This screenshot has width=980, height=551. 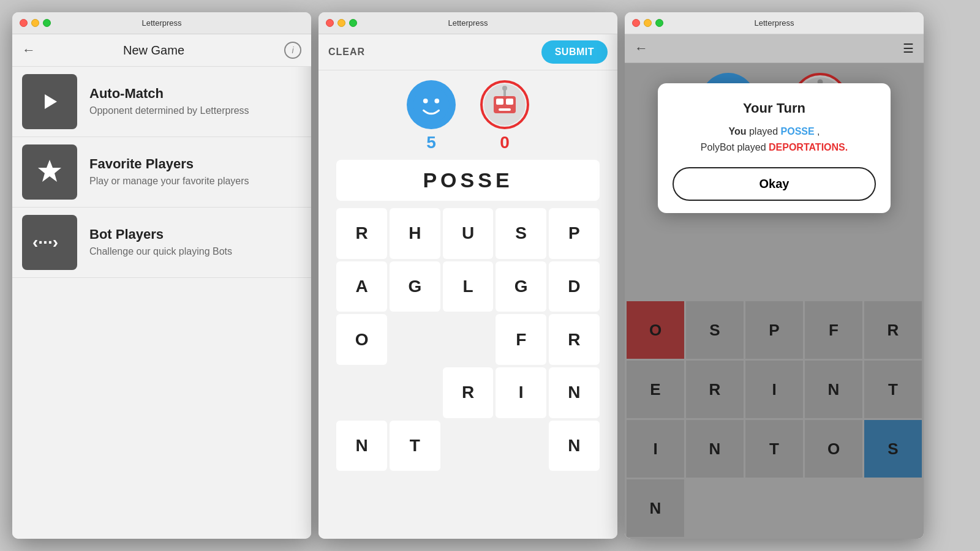 What do you see at coordinates (505, 143) in the screenshot?
I see `player2-score: 0` at bounding box center [505, 143].